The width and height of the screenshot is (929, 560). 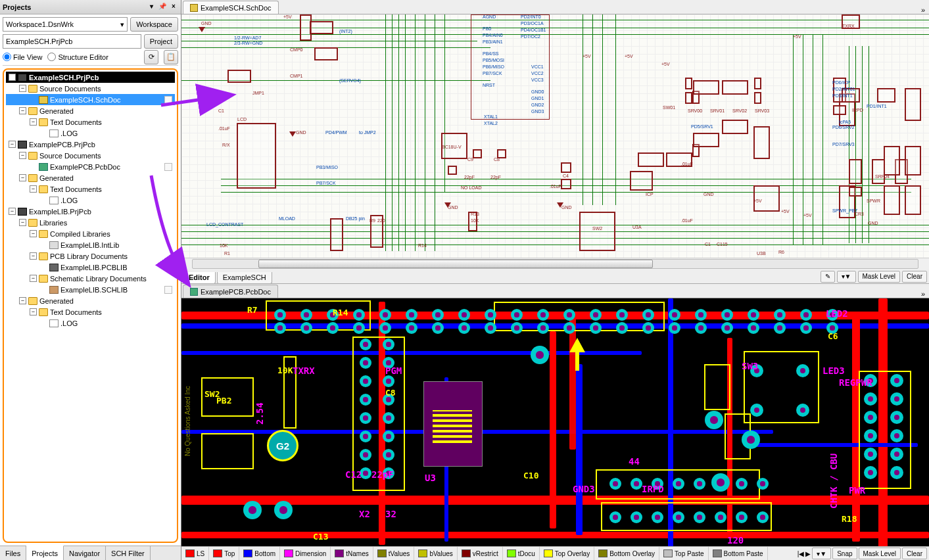 I want to click on tree-item: −ExampleSCH.PrjPcb, so click(x=91, y=78).